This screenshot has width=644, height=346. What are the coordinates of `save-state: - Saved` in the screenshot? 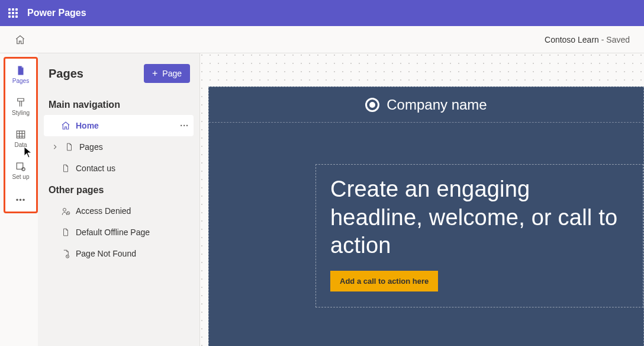 It's located at (614, 40).